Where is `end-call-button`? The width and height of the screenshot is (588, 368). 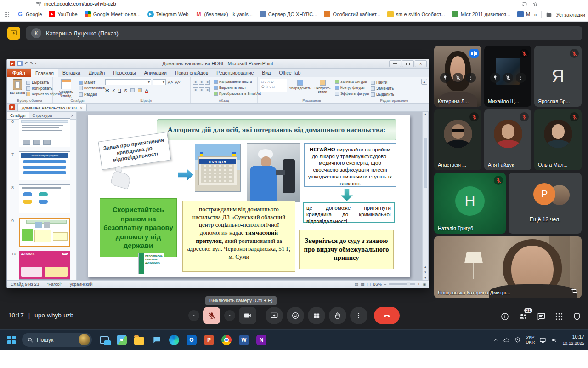
end-call-button is located at coordinates (387, 316).